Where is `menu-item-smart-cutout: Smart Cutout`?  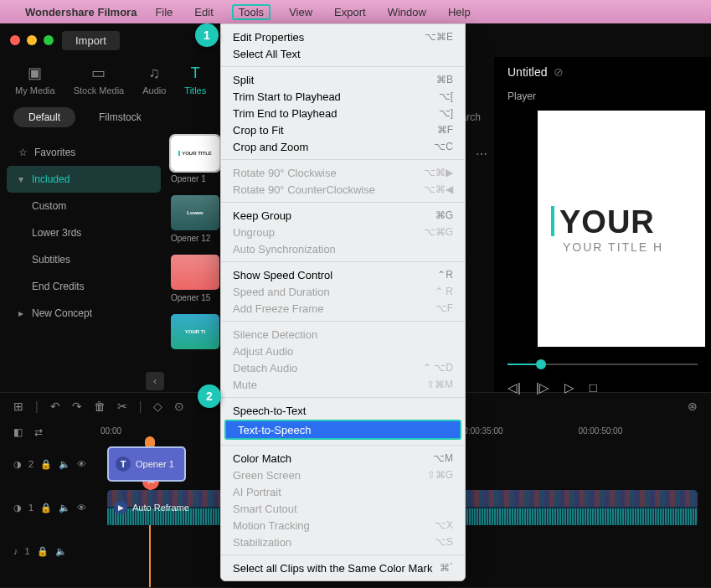 menu-item-smart-cutout: Smart Cutout is located at coordinates (343, 508).